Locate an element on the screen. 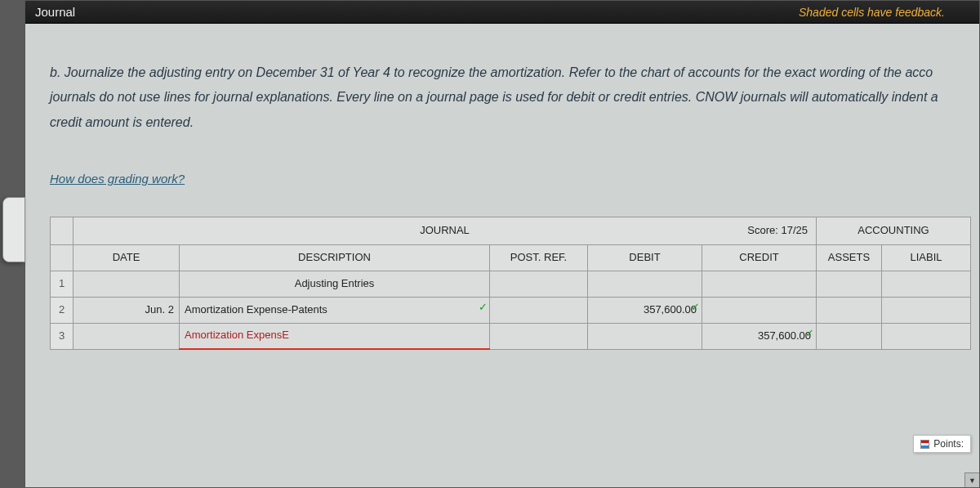 Image resolution: width=980 pixels, height=488 pixels. points-badge: Points: is located at coordinates (942, 444).